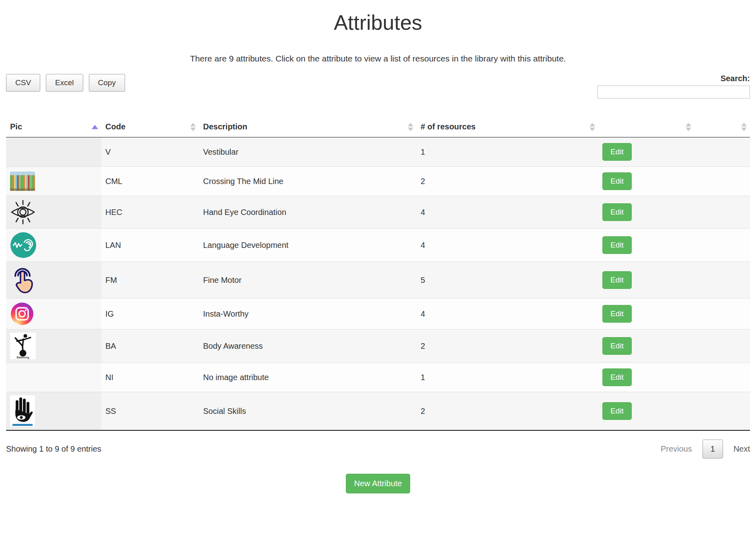 The image size is (756, 534). What do you see at coordinates (308, 378) in the screenshot?
I see `description-cell: No image attribute` at bounding box center [308, 378].